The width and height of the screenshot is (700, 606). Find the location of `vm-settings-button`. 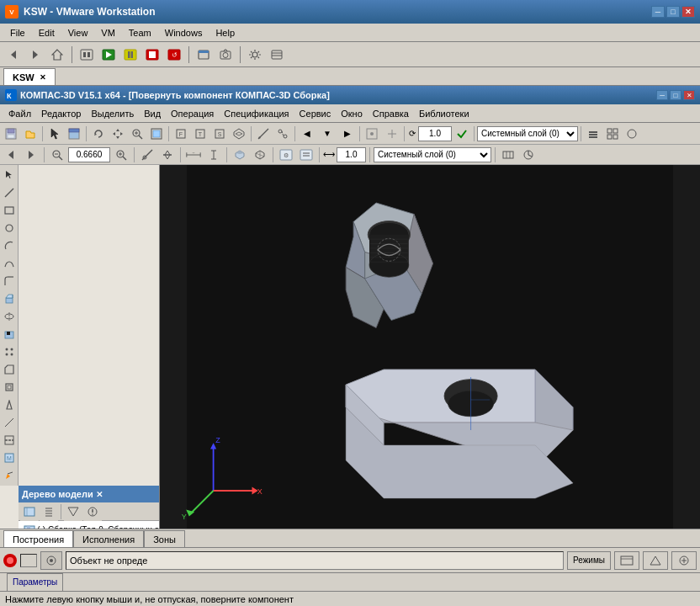

vm-settings-button is located at coordinates (255, 55).